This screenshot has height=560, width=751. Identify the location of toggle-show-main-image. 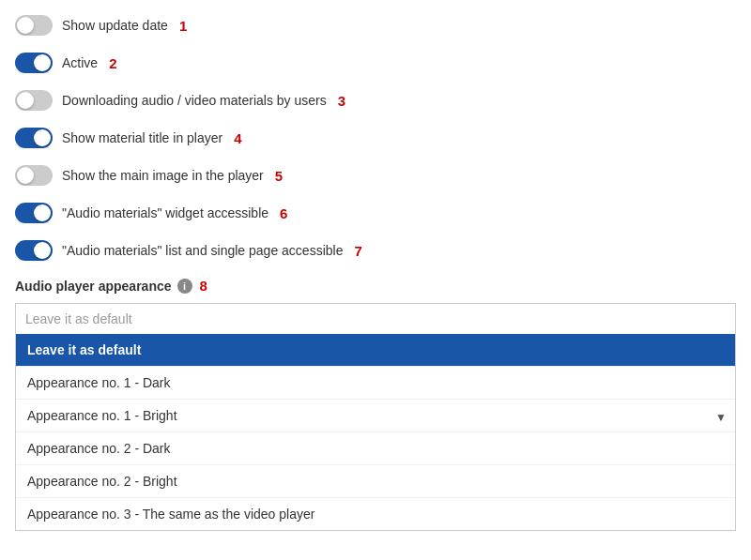
(34, 175).